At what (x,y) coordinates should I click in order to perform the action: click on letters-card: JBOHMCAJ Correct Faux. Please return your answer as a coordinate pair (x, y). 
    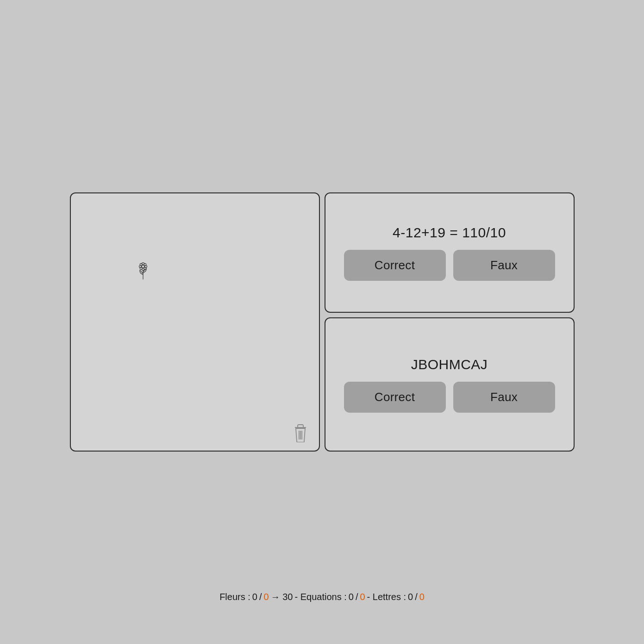
    Looking at the image, I should click on (450, 384).